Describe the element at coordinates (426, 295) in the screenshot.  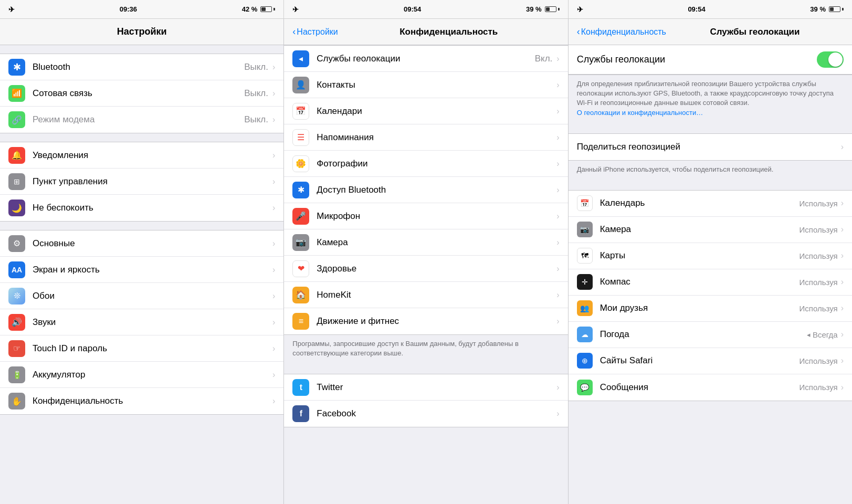
I see `row-homekit: 🏠 HomeKit ›` at that location.